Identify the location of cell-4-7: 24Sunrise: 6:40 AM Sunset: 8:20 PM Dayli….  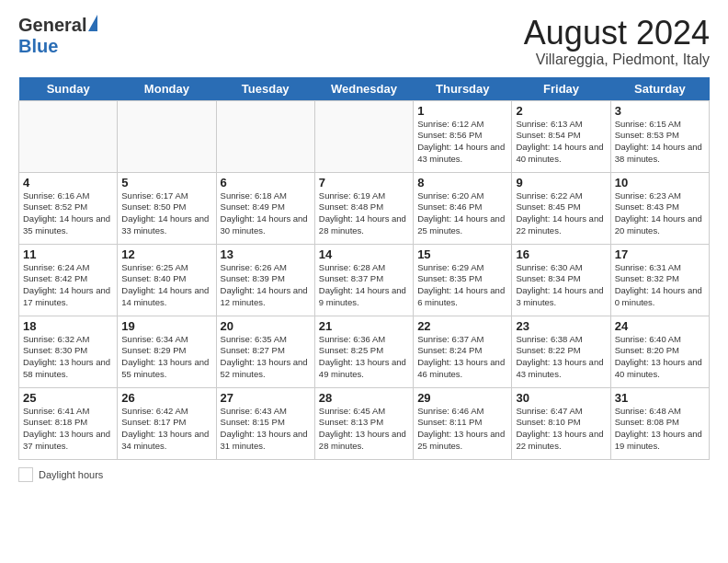
(660, 351).